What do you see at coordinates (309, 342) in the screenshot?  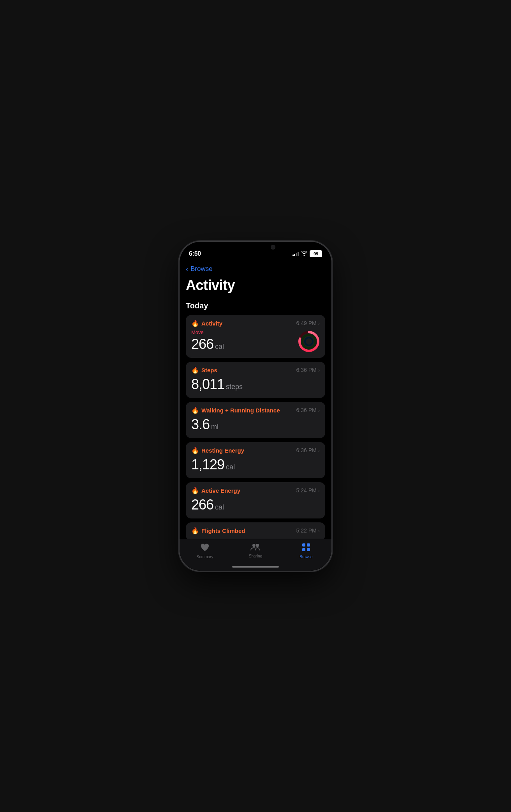 I see `activity-ring` at bounding box center [309, 342].